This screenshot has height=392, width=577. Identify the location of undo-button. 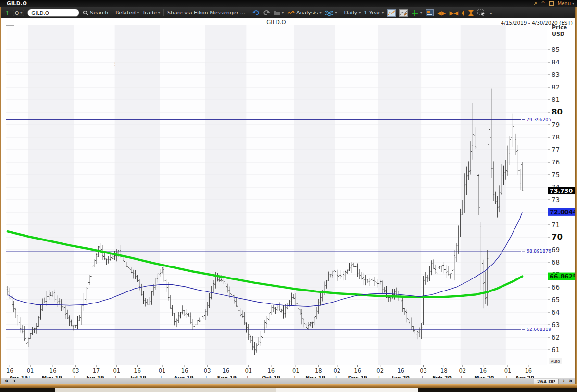
(256, 13).